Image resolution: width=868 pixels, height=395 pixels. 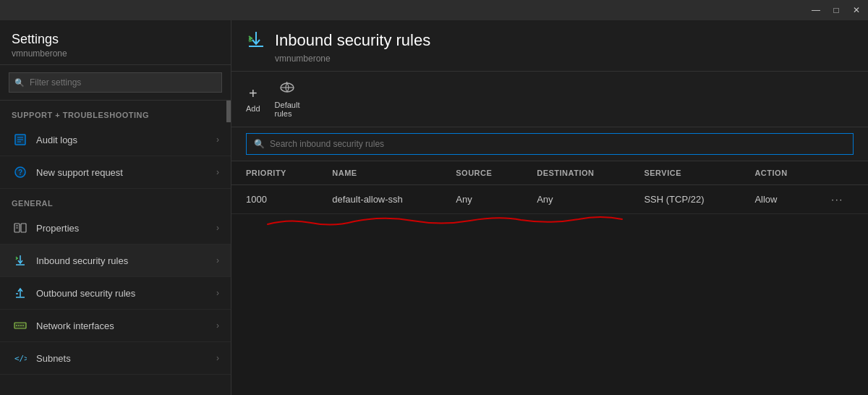 What do you see at coordinates (126, 294) in the screenshot?
I see `outbound-security-label: Outbound security rules` at bounding box center [126, 294].